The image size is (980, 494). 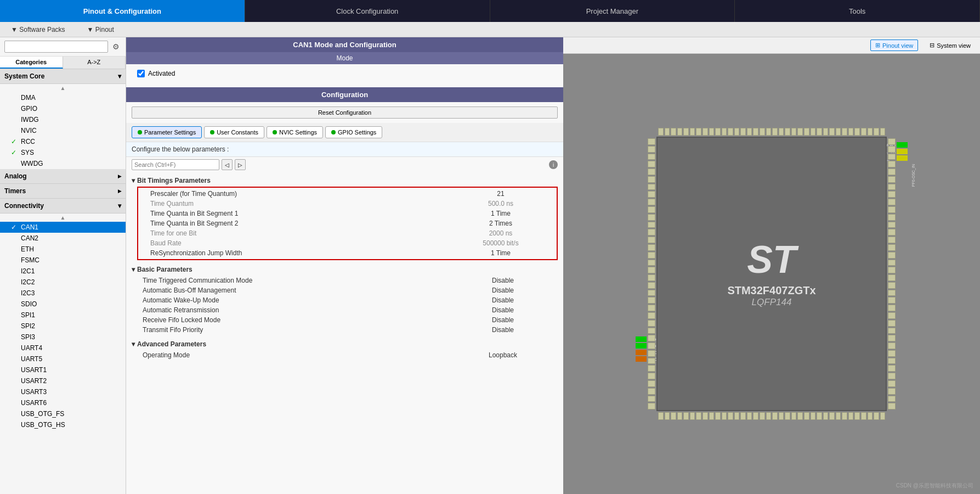 What do you see at coordinates (902, 151) in the screenshot?
I see `pin-color-can1-tx` at bounding box center [902, 151].